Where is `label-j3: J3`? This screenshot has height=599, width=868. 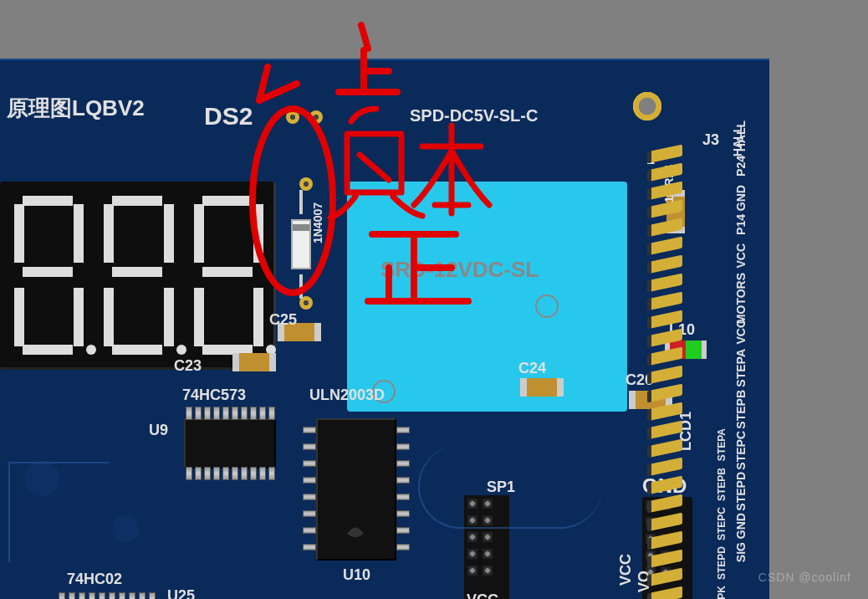 label-j3: J3 is located at coordinates (711, 141).